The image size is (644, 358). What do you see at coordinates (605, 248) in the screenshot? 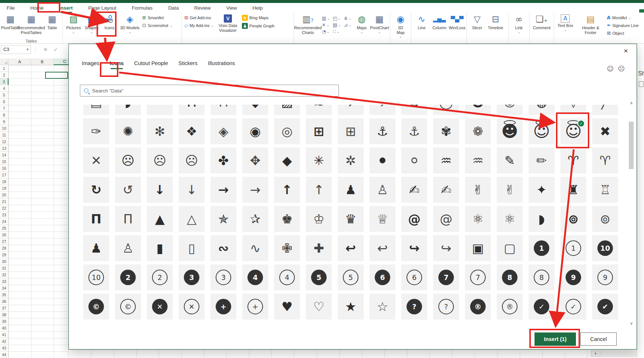
I see `badge-10-filled-icon: 10` at bounding box center [605, 248].